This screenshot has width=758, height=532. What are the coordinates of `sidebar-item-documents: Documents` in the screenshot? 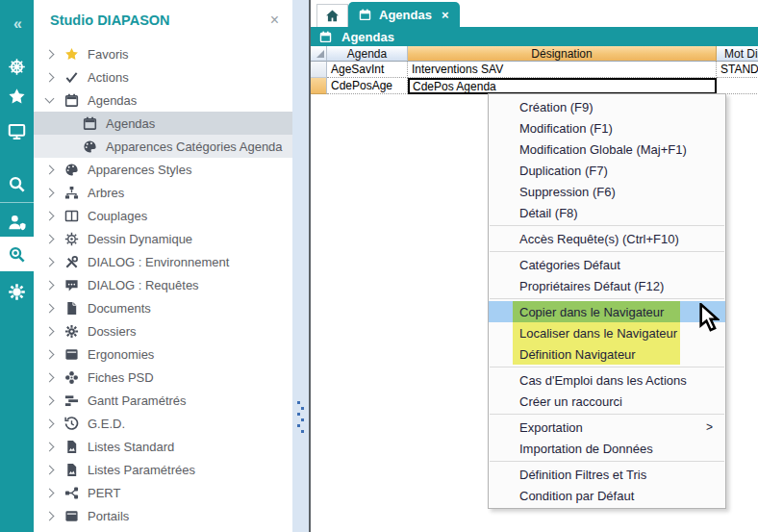 It's located at (164, 308).